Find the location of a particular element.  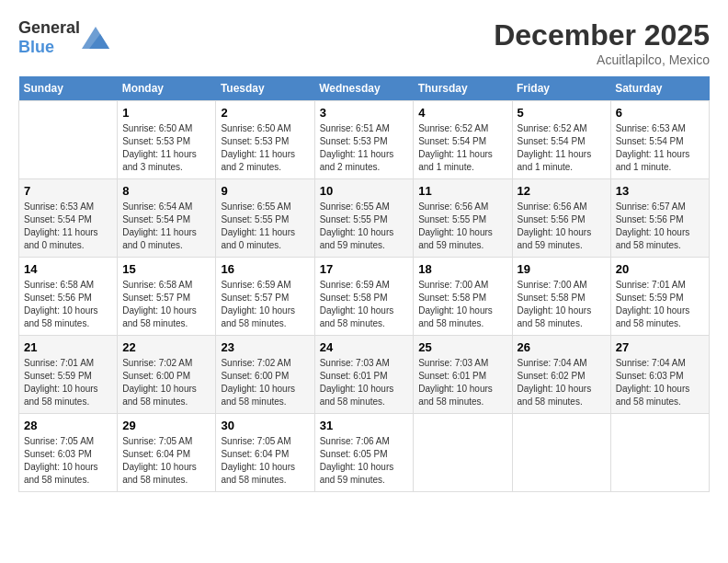

logo-text: General Blue is located at coordinates (50, 38).